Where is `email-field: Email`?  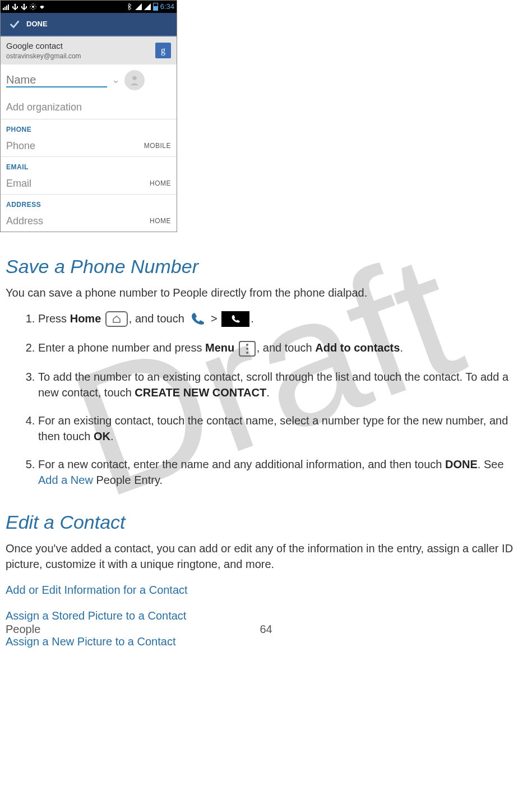 email-field: Email is located at coordinates (19, 184).